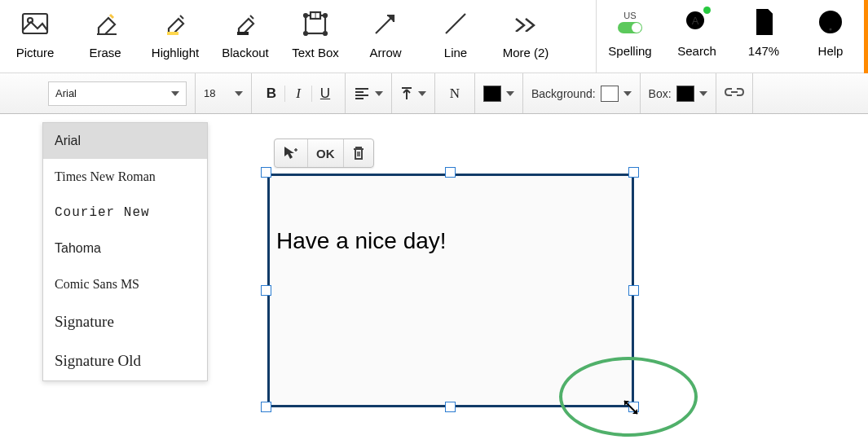 Image resolution: width=868 pixels, height=444 pixels. Describe the element at coordinates (126, 361) in the screenshot. I see `font-option-signature-old: Signature Old` at that location.